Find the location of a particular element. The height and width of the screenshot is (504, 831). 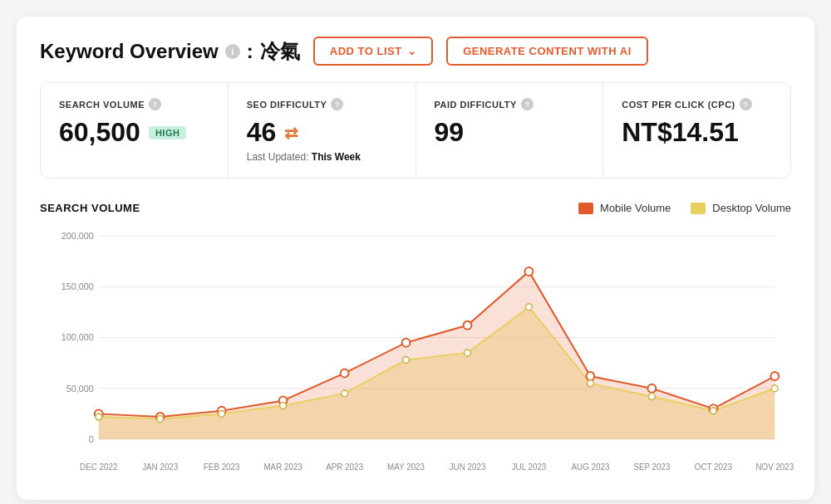

stat-card-search-volume: SEARCH VOLUME ? 60,500 HIGH is located at coordinates (135, 130).